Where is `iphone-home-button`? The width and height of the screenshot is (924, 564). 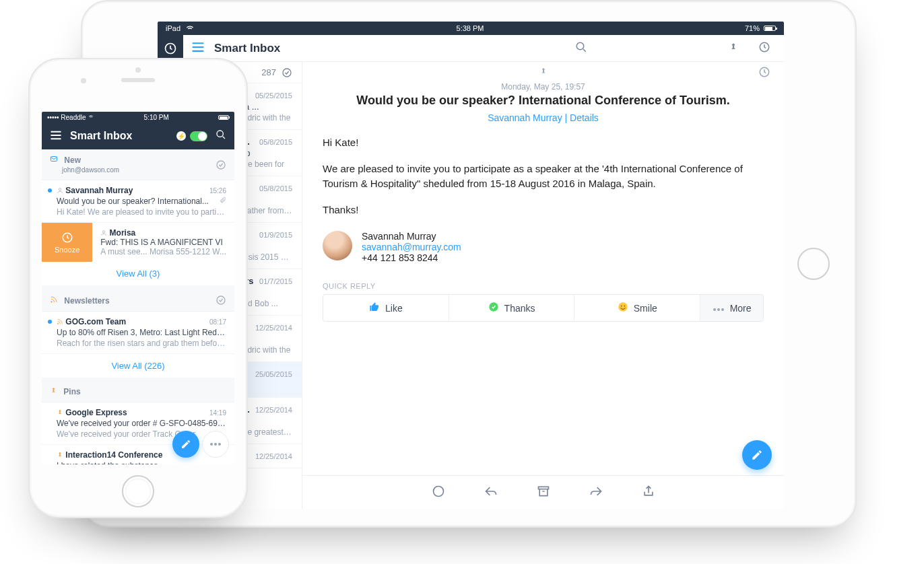 iphone-home-button is located at coordinates (138, 491).